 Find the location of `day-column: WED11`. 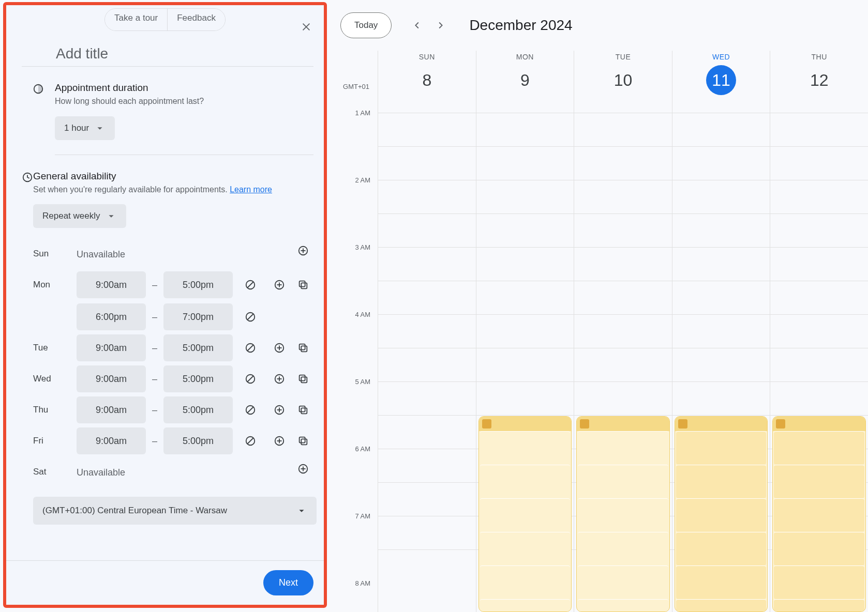

day-column: WED11 is located at coordinates (721, 331).